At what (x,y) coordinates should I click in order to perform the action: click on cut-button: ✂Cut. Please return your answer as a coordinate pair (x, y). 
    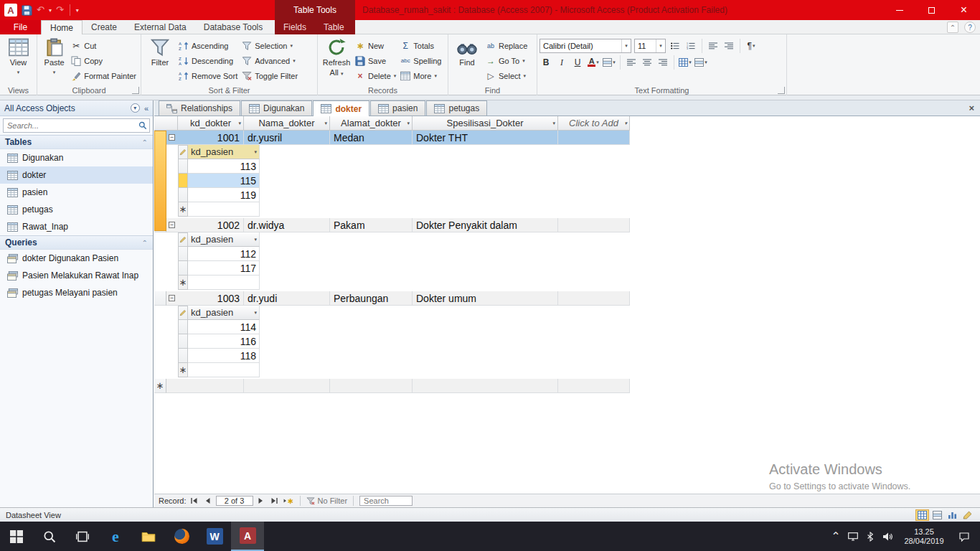
    Looking at the image, I should click on (103, 46).